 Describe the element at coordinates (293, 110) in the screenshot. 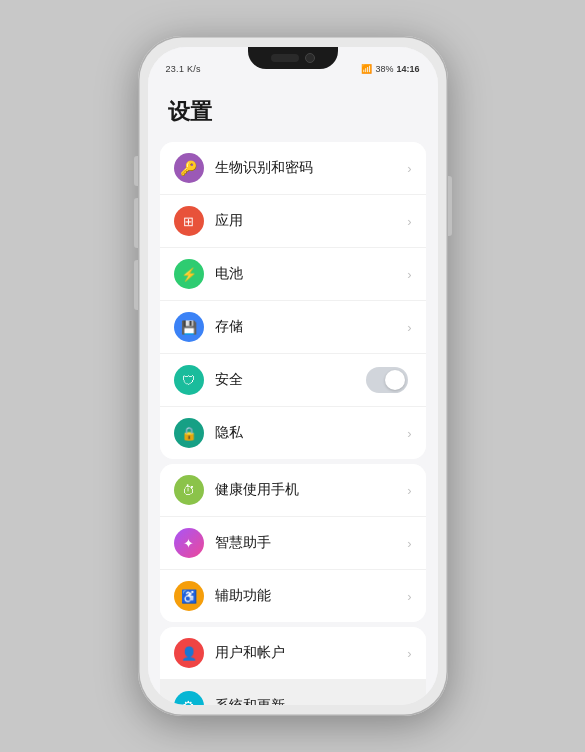

I see `page-title: 设置` at that location.